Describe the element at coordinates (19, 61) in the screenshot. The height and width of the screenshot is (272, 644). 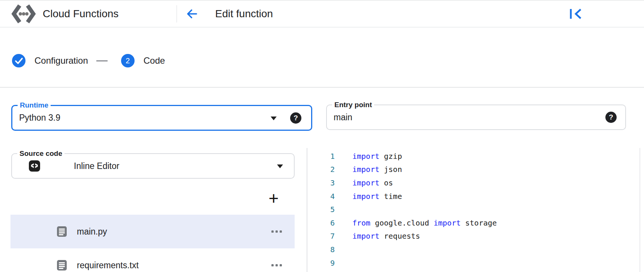
I see `check-icon` at that location.